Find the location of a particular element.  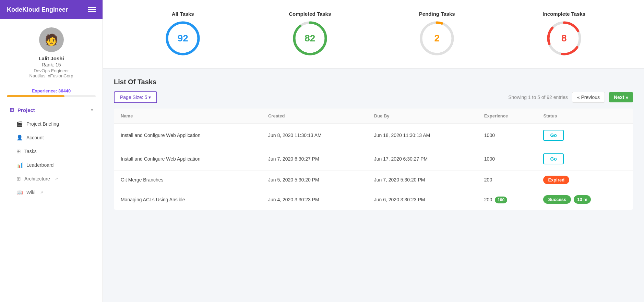

task-experience: 200 100 is located at coordinates (507, 200).